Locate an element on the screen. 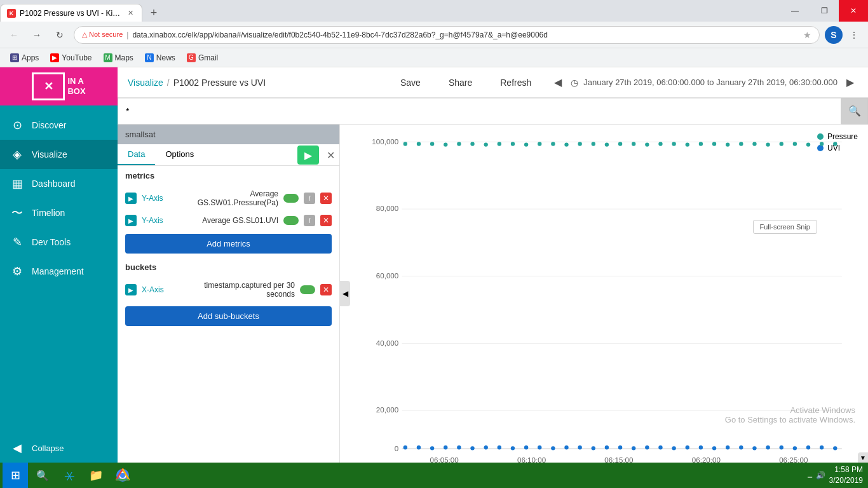  bookmark-star: ★ is located at coordinates (807, 35).